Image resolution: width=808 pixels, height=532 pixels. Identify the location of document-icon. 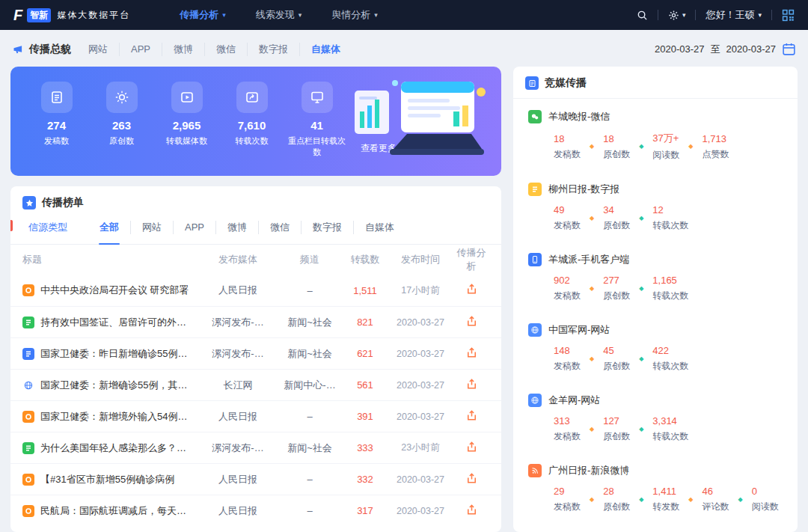
(532, 83).